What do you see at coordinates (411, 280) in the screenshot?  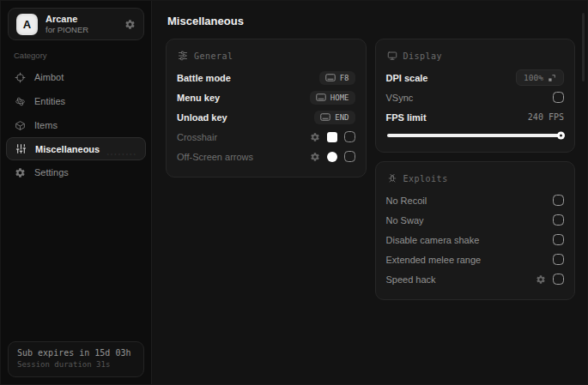 I see `row-label: Speed hack` at bounding box center [411, 280].